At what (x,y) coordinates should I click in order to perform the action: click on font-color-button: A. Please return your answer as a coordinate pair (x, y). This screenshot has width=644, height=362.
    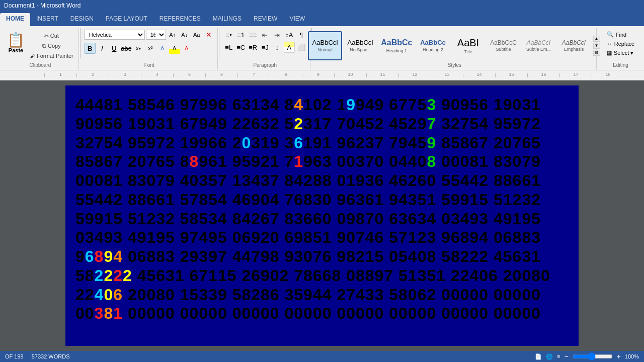
    Looking at the image, I should click on (187, 48).